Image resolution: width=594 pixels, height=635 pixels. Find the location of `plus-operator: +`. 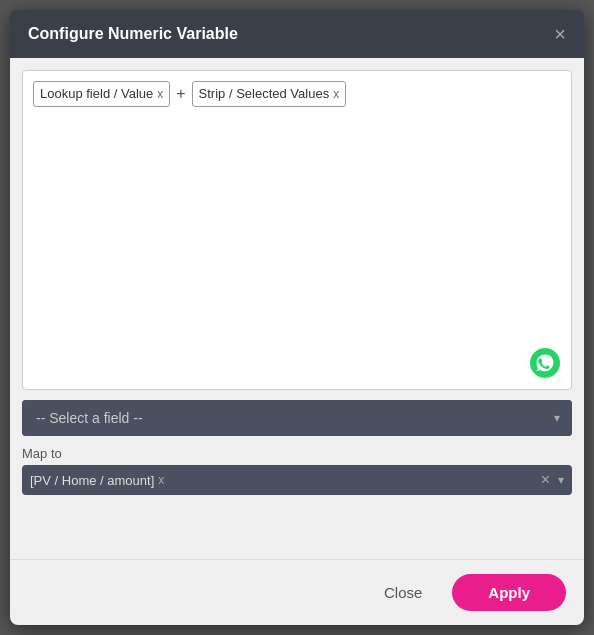

plus-operator: + is located at coordinates (180, 94).